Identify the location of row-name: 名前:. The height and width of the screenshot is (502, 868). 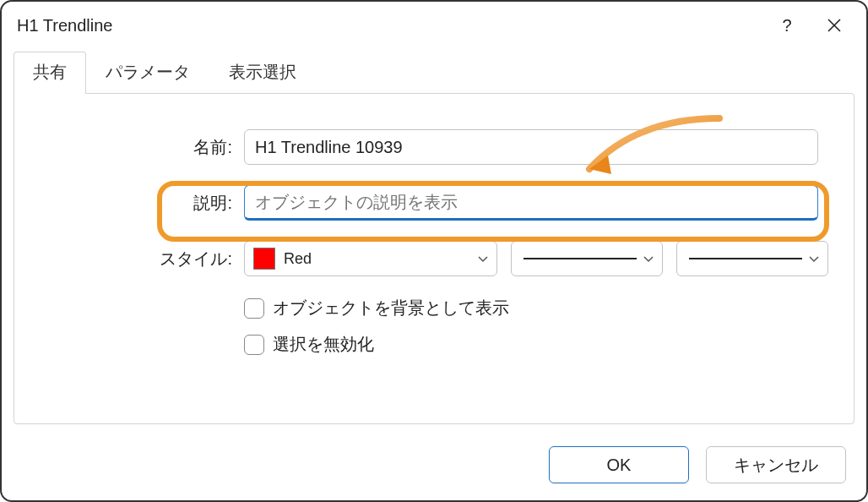
(434, 147).